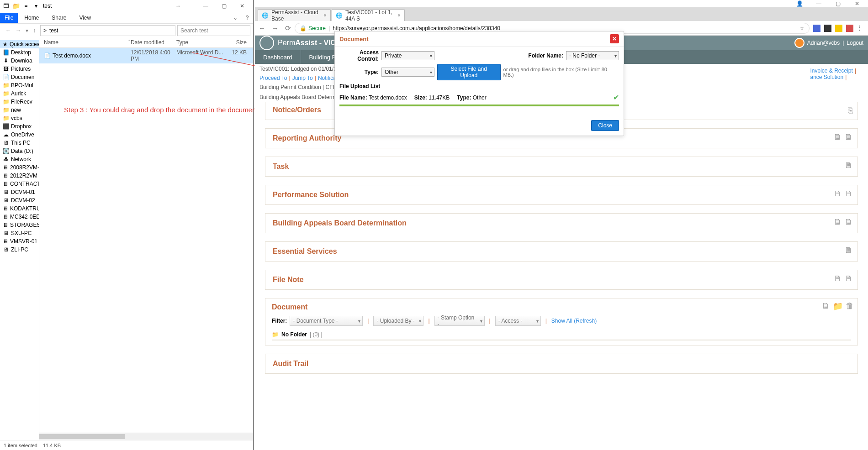 This screenshot has width=868, height=450. I want to click on tab-strip: 🌐PermAssist - Cloud Base× 🌐TestVIC001 - …, so click(561, 14).